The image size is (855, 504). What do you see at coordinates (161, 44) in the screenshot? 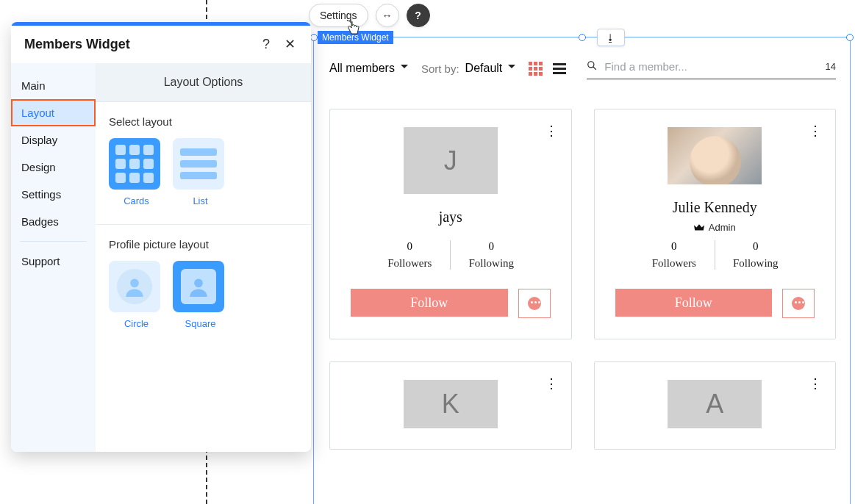
I see `panel-header: Members Widget ? ✕` at bounding box center [161, 44].